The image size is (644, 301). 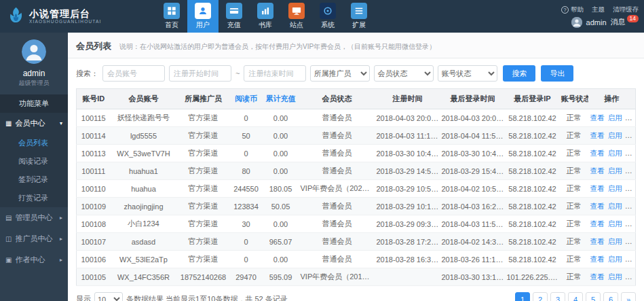 What do you see at coordinates (359, 11) in the screenshot?
I see `extension-icon` at bounding box center [359, 11].